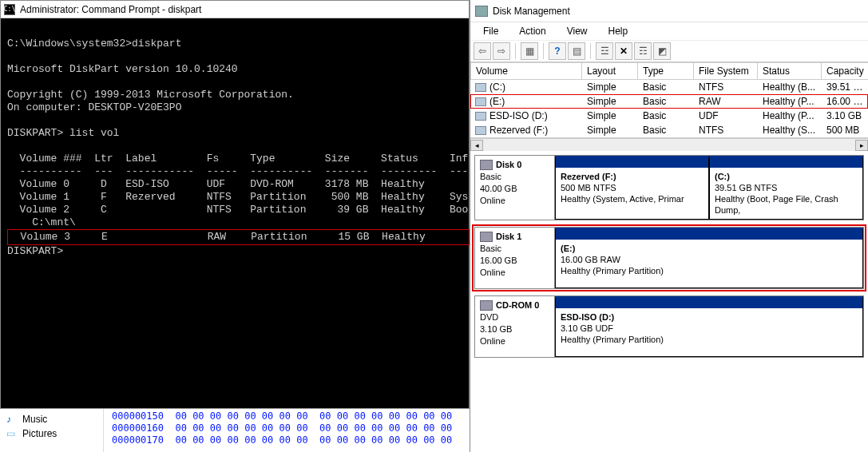  Describe the element at coordinates (51, 419) in the screenshot. I see `sidebar-item-music: ♪ Music` at that location.